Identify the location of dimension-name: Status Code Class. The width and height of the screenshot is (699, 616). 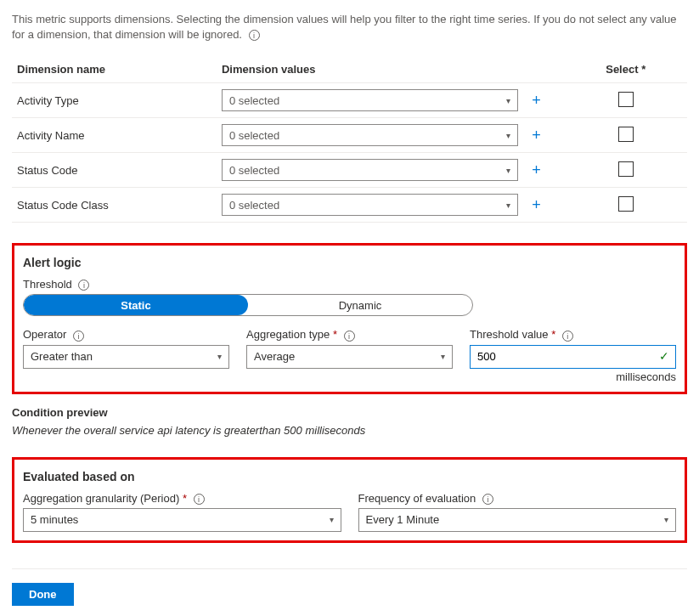
(114, 206).